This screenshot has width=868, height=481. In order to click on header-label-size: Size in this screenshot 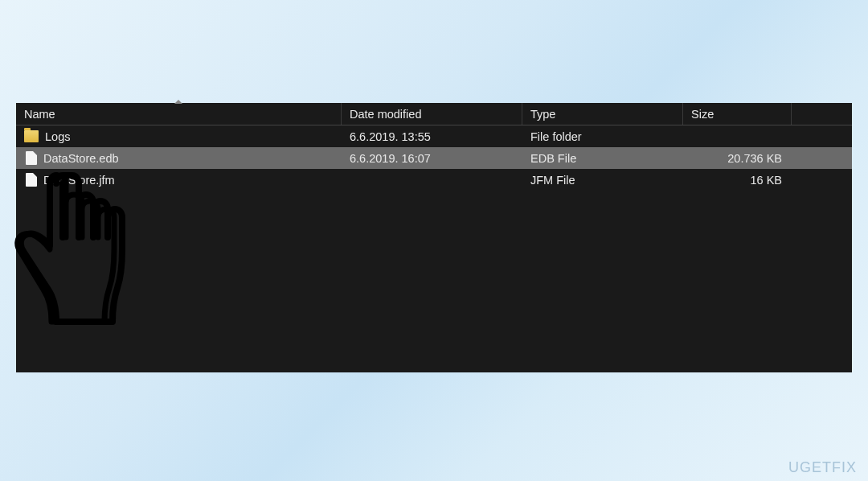, I will do `click(702, 114)`.